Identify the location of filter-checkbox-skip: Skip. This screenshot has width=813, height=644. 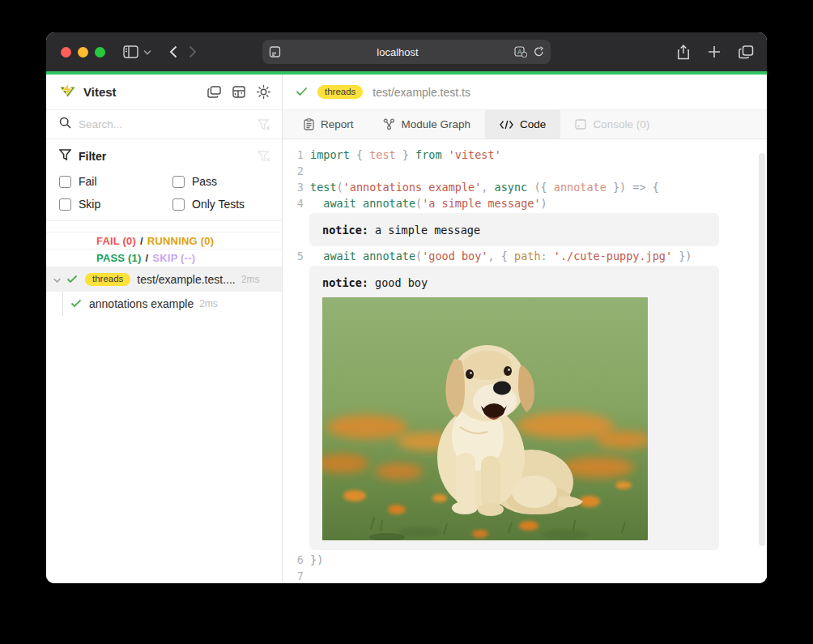
(116, 204).